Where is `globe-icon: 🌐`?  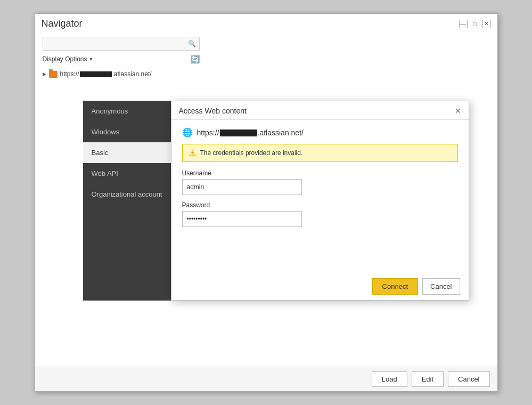
globe-icon: 🌐 is located at coordinates (187, 132).